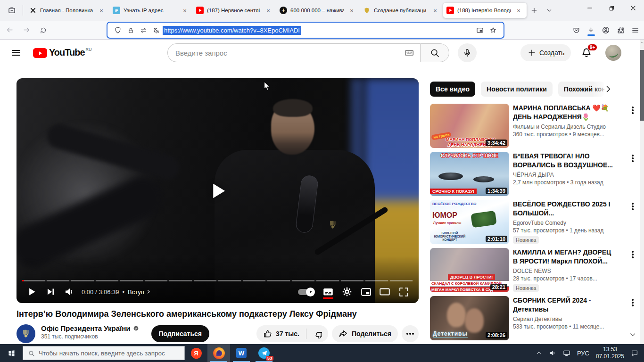  What do you see at coordinates (470, 174) in the screenshot?
I see `video-thumbnail: СЛУЧИЛОСЬ СТР*ШНОЕ СРОЧНО К ПОКАЗУ! 1:34…` at bounding box center [470, 174].